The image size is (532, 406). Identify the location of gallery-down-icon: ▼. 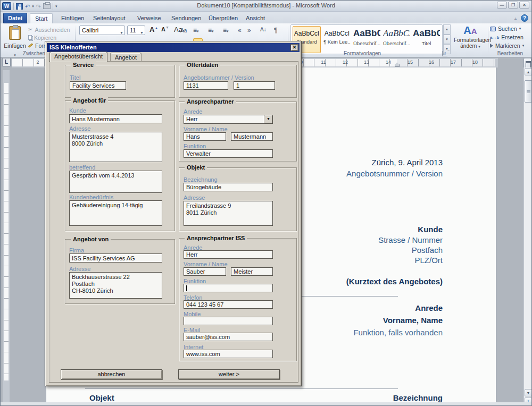
(447, 39).